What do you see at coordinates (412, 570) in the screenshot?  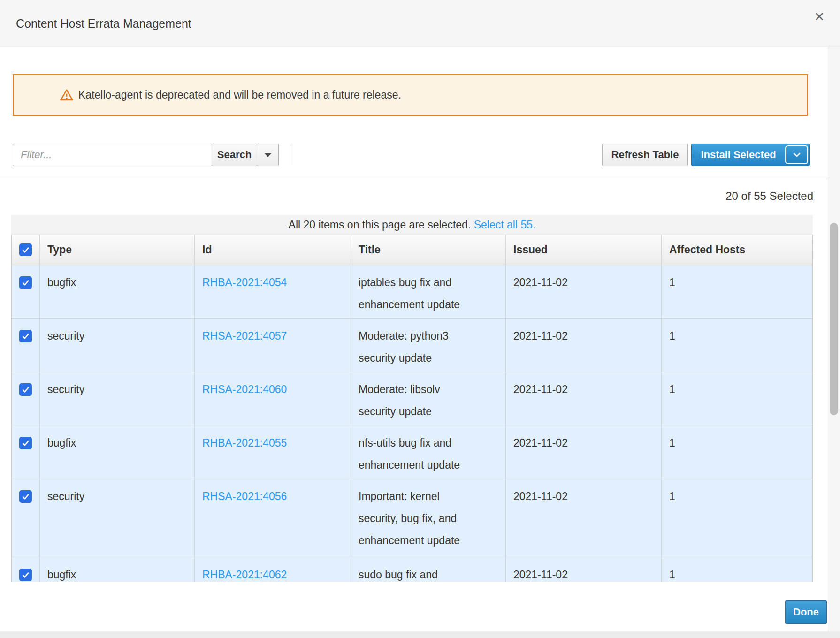 I see `table-row: bugfix RHBA-2021:4062 sudo bug fix and 2…` at bounding box center [412, 570].